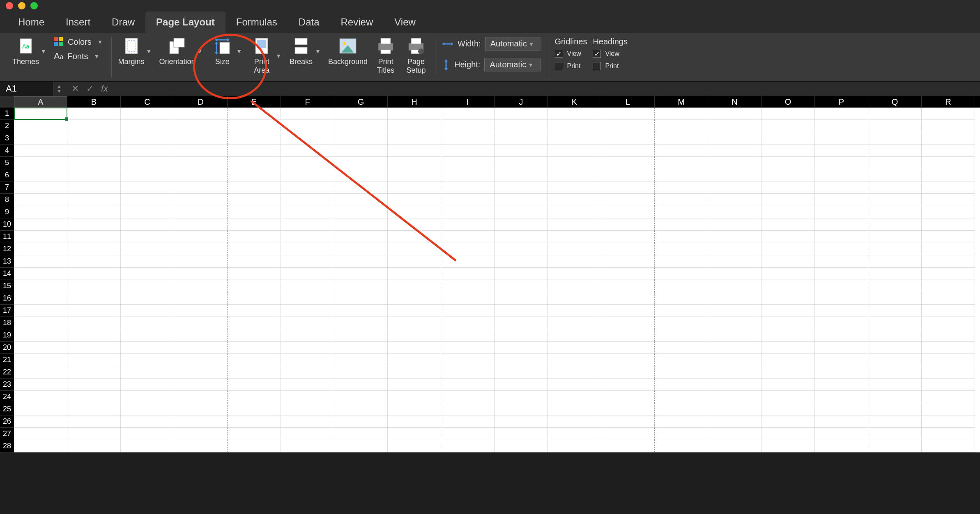  Describe the element at coordinates (735, 422) in the screenshot. I see `cell-N26` at that location.